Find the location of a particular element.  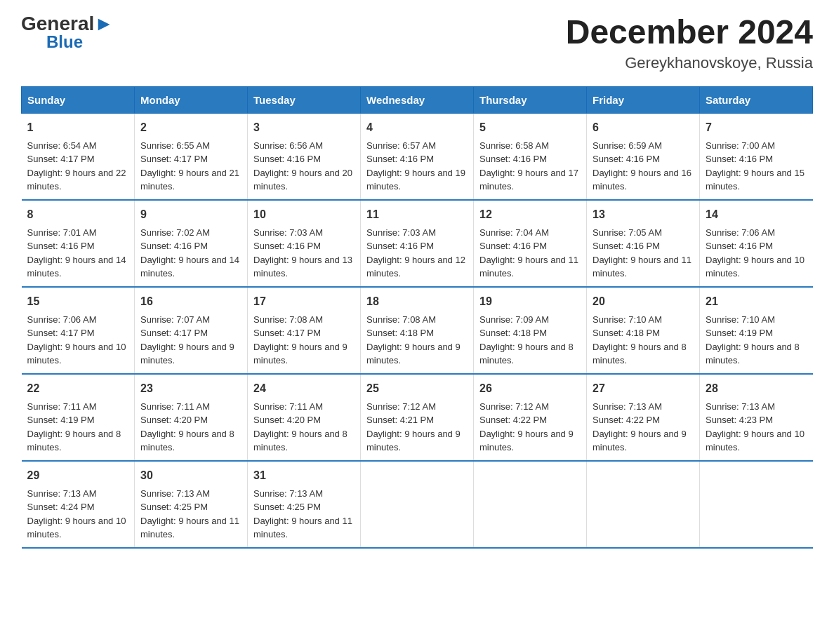

day-number: 7 is located at coordinates (757, 128).